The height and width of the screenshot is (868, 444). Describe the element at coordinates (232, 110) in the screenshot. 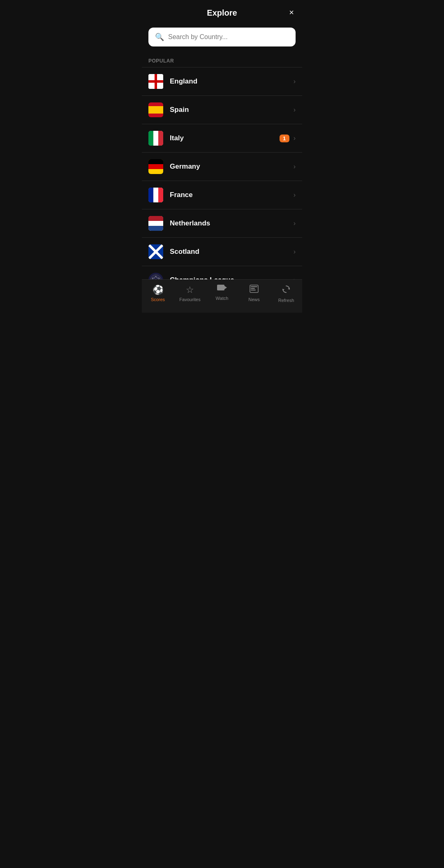

I see `item-label-spain: Spain` at that location.